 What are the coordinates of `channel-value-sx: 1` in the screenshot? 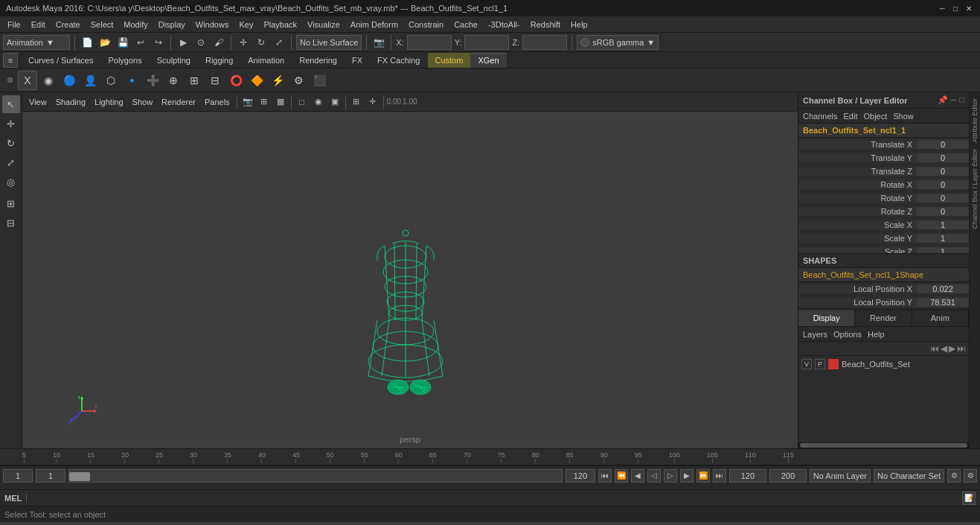 It's located at (943, 225).